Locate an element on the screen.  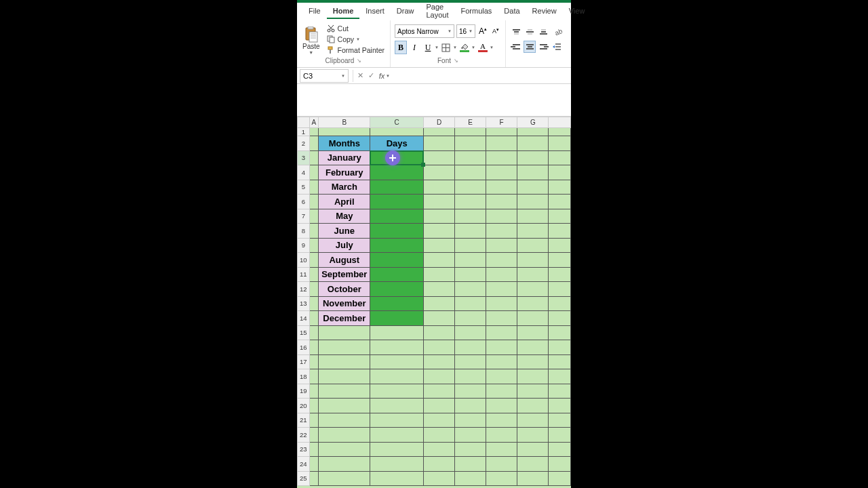
align-right-button is located at coordinates (543, 47).